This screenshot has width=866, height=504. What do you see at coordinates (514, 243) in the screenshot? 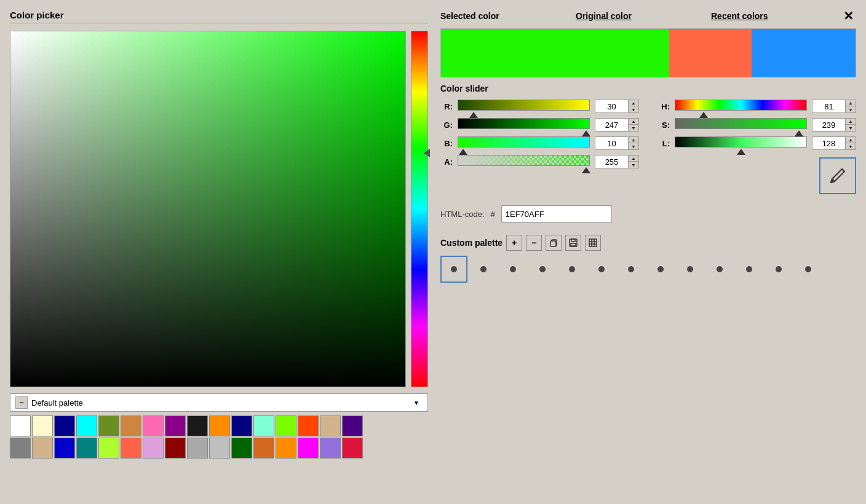
I see `custom-palette-add-button: +` at bounding box center [514, 243].